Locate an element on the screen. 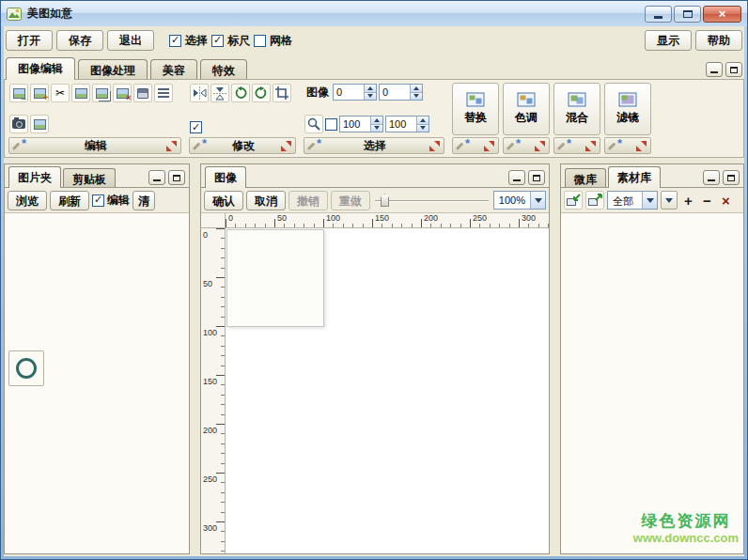 Image resolution: width=748 pixels, height=560 pixels. refresh-button: 刷新 is located at coordinates (70, 201).